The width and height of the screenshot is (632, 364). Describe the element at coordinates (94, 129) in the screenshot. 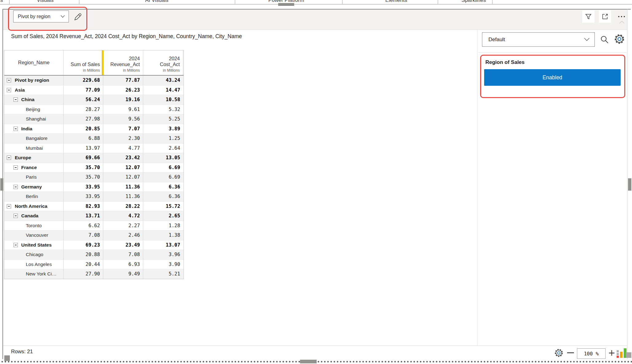

I see `table-row-india: India20.857.073.89` at that location.